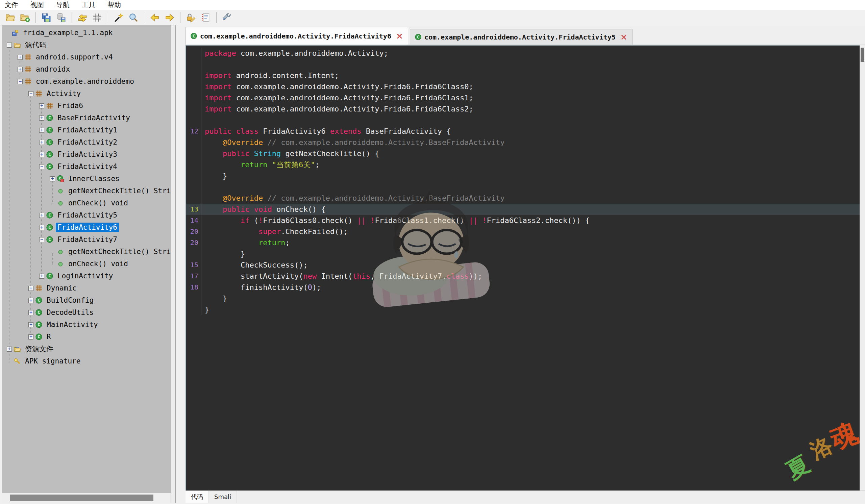 Image resolution: width=865 pixels, height=504 pixels. What do you see at coordinates (87, 215) in the screenshot?
I see `tree-label: FridaActivity5` at bounding box center [87, 215].